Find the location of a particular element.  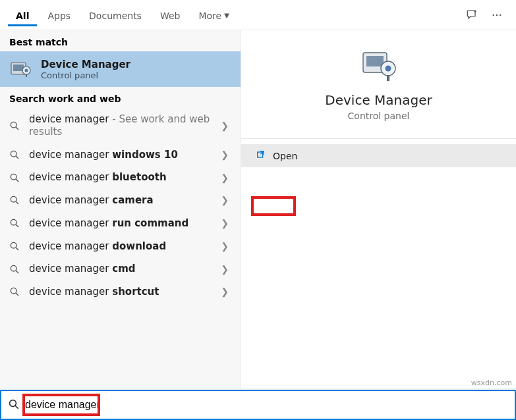

best-match-text: Device Manager Control panel is located at coordinates (86, 70).